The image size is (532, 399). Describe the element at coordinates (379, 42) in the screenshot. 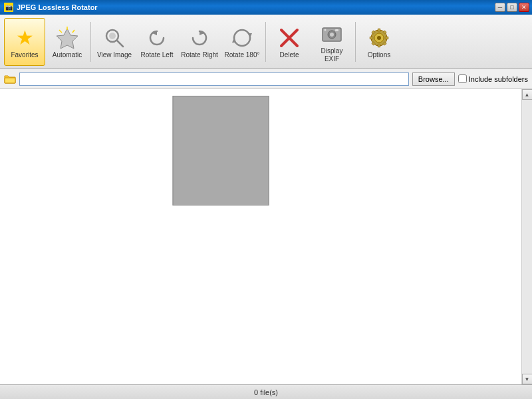

I see `toolbar-options-button: Options` at that location.